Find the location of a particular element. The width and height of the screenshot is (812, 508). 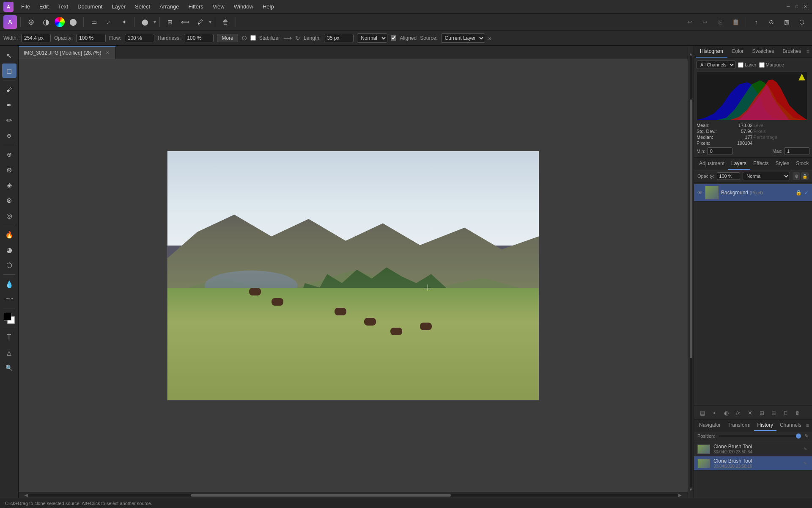

clone-tool: ⊕ is located at coordinates (9, 155).